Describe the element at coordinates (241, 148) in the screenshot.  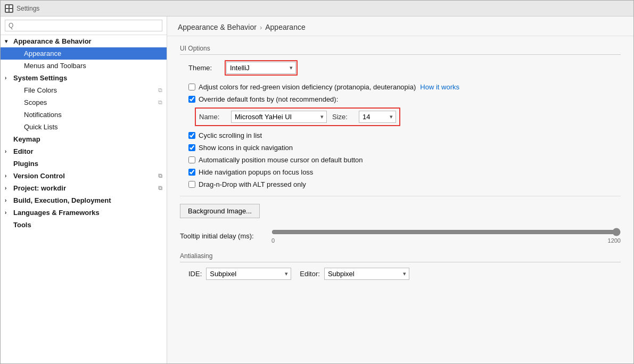
I see `show-icons-label: Show icons in quick navigation` at that location.